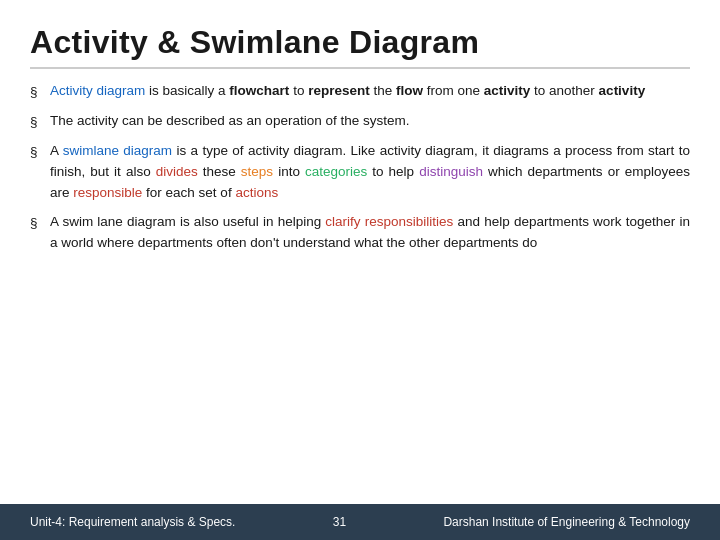 Image resolution: width=720 pixels, height=540 pixels. Describe the element at coordinates (360, 172) in the screenshot. I see `bullet-item-3: § A swimlane diagram is a type of activi…` at that location.